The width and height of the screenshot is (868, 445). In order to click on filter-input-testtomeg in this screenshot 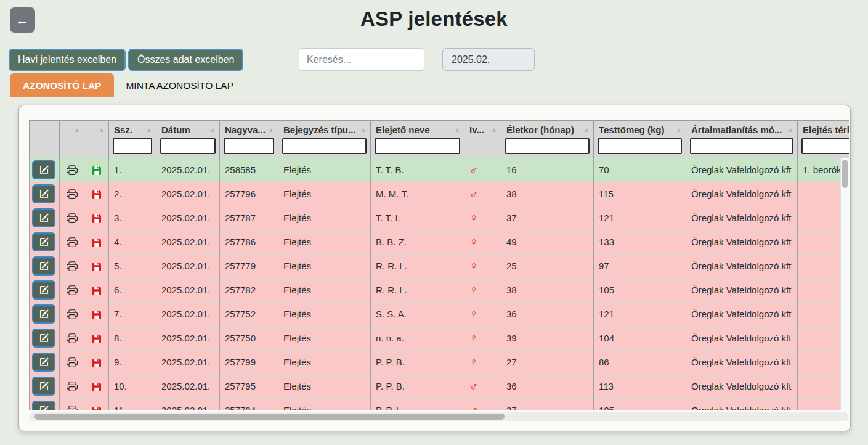, I will do `click(639, 146)`.